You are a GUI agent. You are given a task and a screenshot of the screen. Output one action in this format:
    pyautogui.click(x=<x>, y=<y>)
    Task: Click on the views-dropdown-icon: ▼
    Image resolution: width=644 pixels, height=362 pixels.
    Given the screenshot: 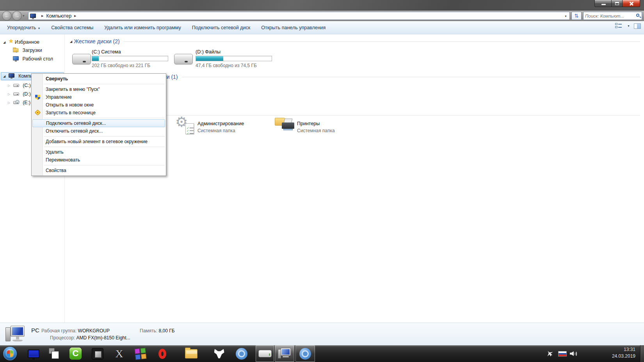 What is the action you would take?
    pyautogui.click(x=628, y=26)
    